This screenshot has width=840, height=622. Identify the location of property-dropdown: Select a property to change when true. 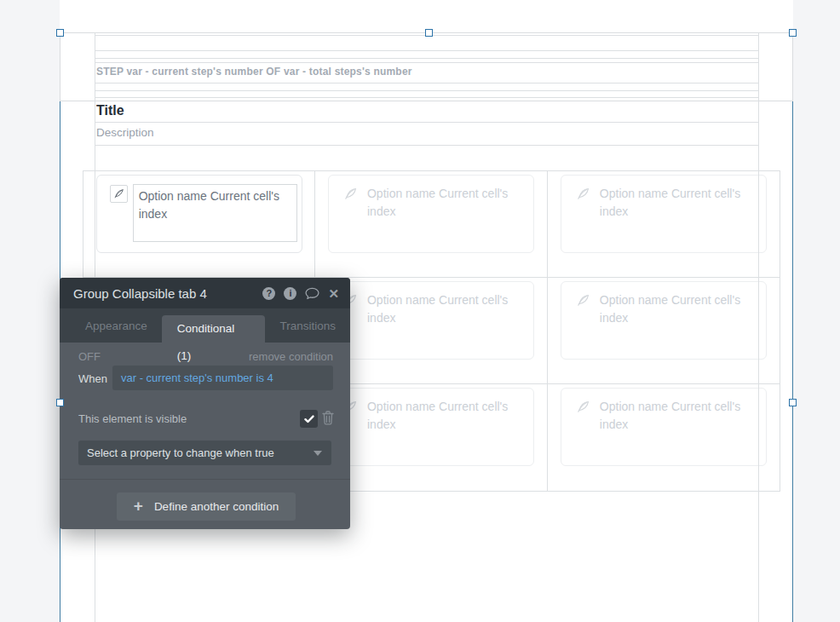
(204, 453).